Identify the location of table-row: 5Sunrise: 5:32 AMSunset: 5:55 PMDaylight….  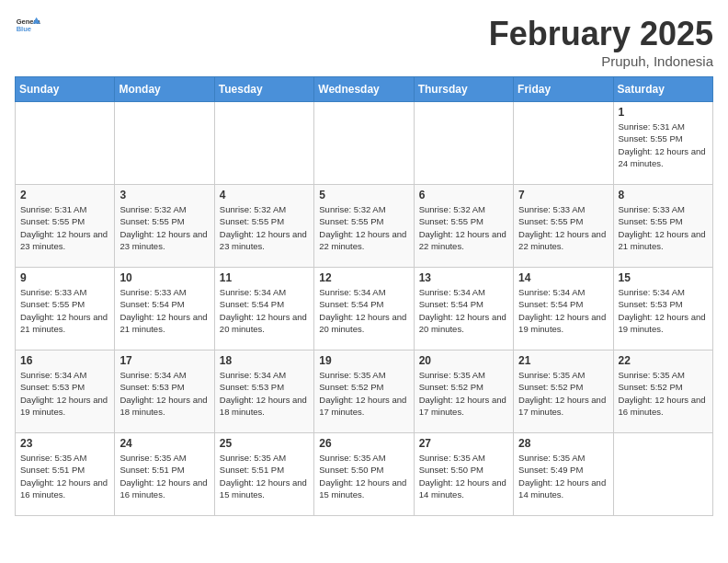
(364, 226).